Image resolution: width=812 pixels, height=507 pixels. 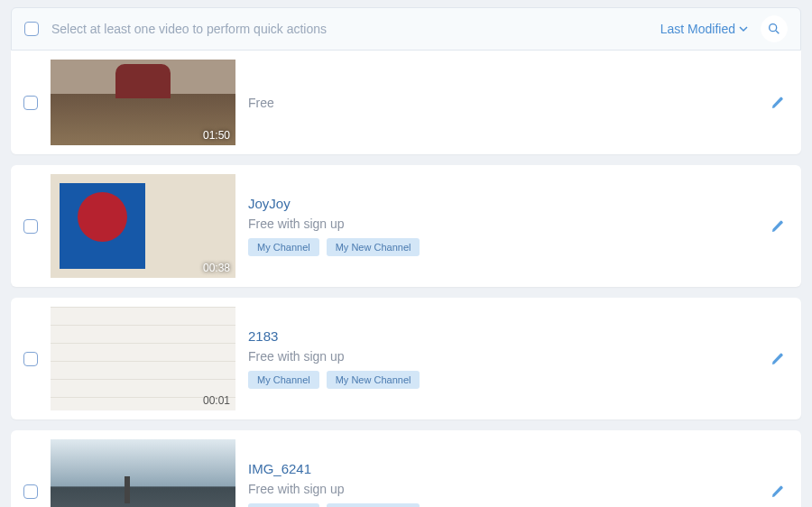 I want to click on video-title: IMG_6241, so click(x=502, y=469).